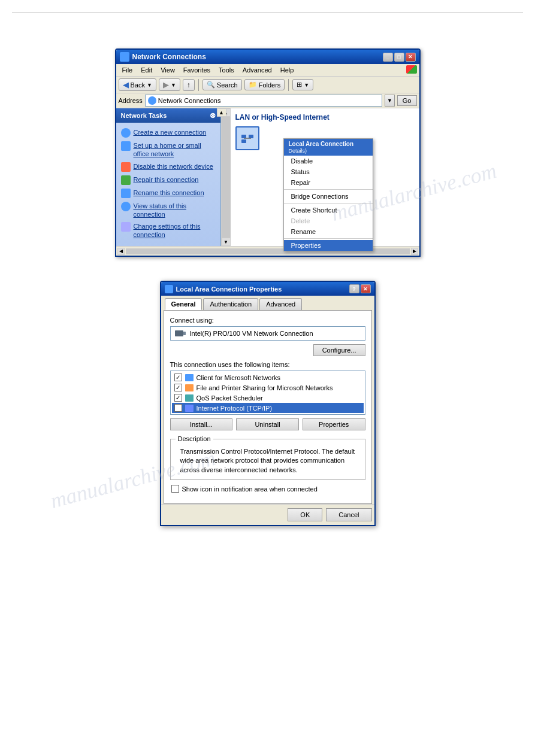 This screenshot has height=756, width=535. What do you see at coordinates (307, 85) in the screenshot?
I see `views-dropdown-icon: ▼` at bounding box center [307, 85].